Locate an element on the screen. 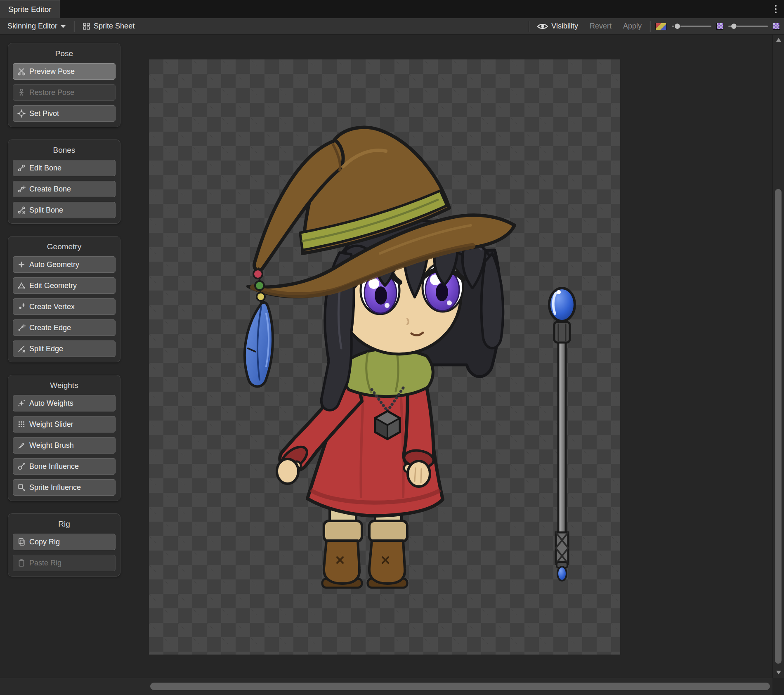  button-label: Preview Pose is located at coordinates (52, 72).